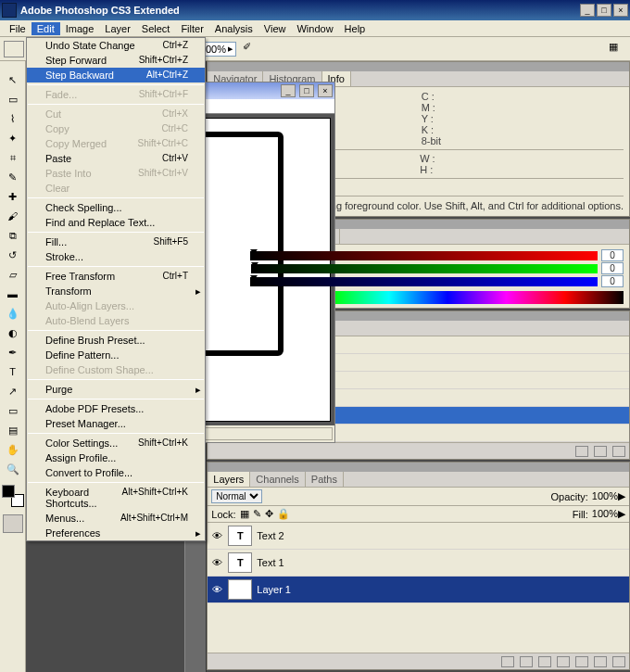 Image resolution: width=630 pixels, height=672 pixels. What do you see at coordinates (582, 451) in the screenshot?
I see `history-snapshot-icon` at bounding box center [582, 451].